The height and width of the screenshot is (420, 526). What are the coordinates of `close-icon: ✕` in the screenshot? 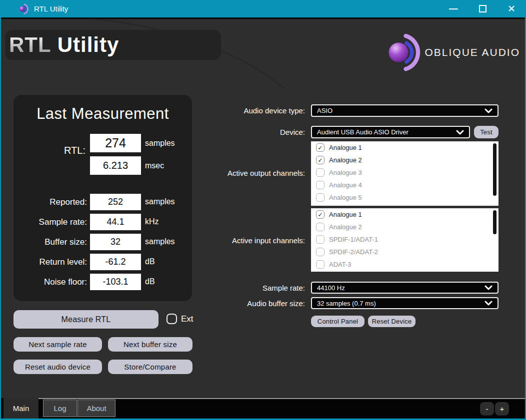 It's located at (512, 9).